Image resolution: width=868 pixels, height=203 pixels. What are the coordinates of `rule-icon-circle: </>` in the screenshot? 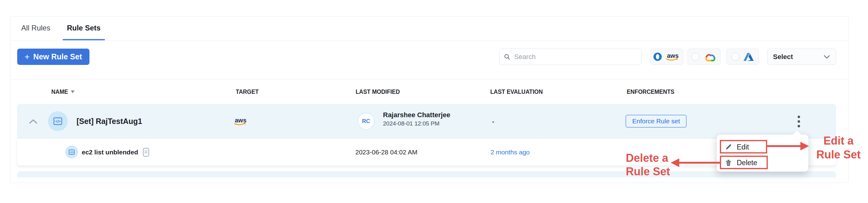 It's located at (71, 152).